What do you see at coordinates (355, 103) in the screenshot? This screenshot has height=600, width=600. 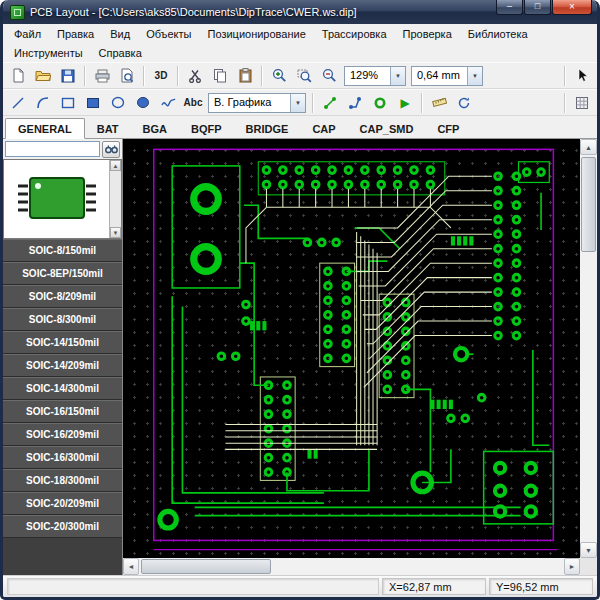 I see `route-manual-icon` at bounding box center [355, 103].